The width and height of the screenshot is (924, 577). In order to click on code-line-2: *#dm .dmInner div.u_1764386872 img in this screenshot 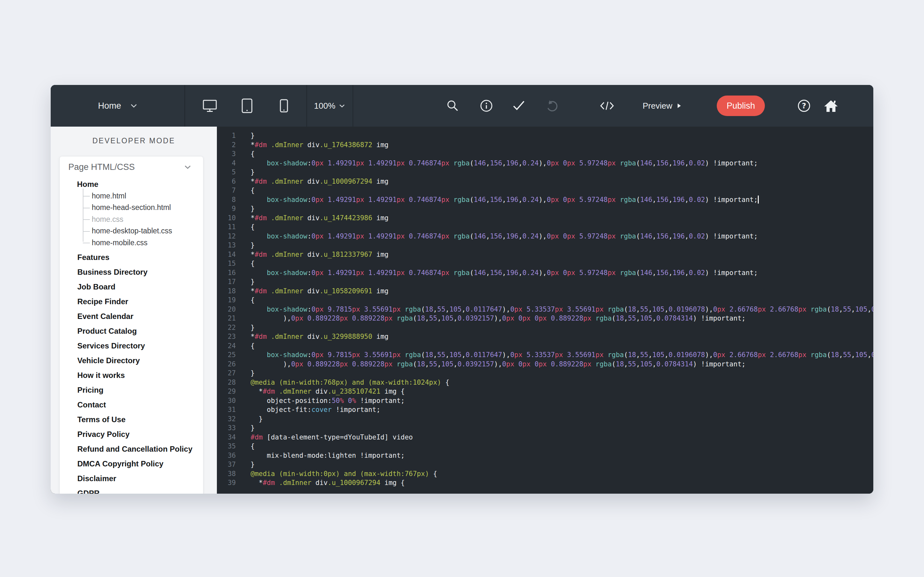, I will do `click(562, 145)`.